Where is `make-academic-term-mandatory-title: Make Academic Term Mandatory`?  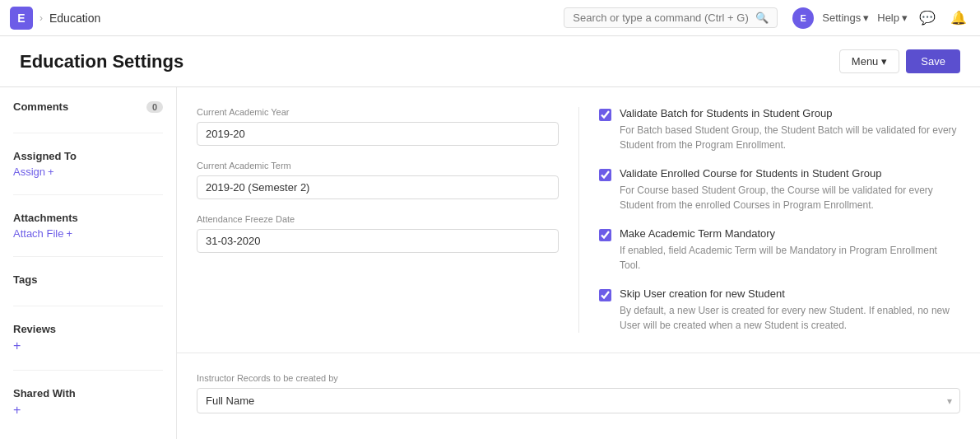
make-academic-term-mandatory-title: Make Academic Term Mandatory is located at coordinates (790, 234).